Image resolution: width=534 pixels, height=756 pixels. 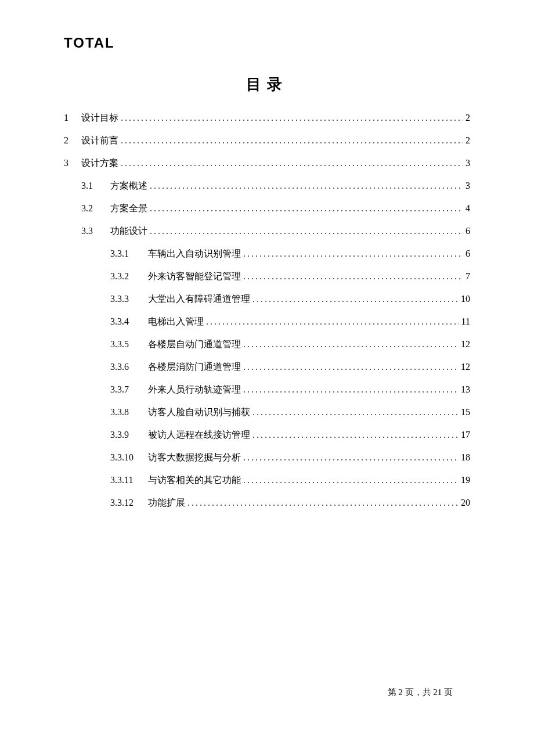 What do you see at coordinates (194, 390) in the screenshot?
I see `toc-label: 外来人员行动轨迹管理` at bounding box center [194, 390].